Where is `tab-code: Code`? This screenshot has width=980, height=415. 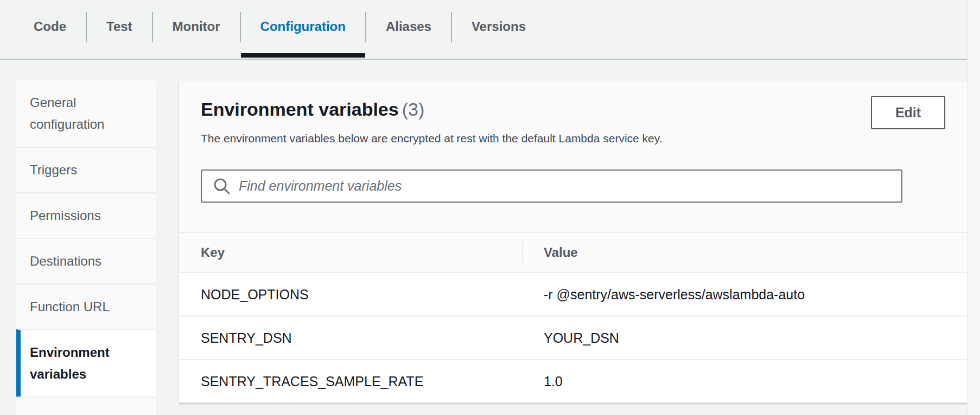 tab-code: Code is located at coordinates (50, 29).